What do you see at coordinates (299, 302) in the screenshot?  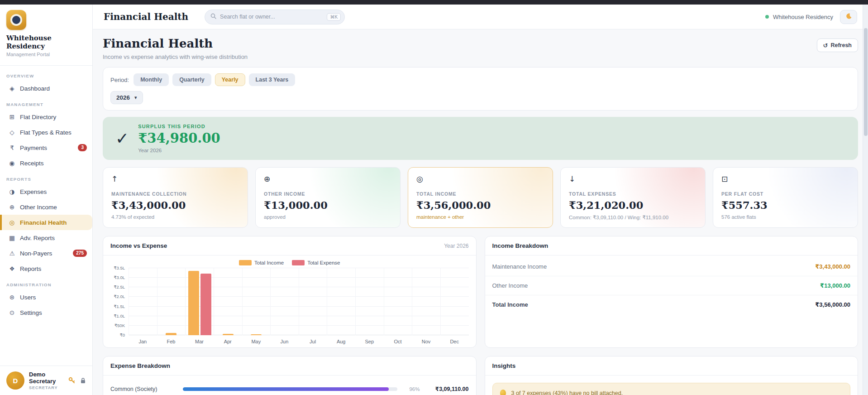 I see `plot-area` at bounding box center [299, 302].